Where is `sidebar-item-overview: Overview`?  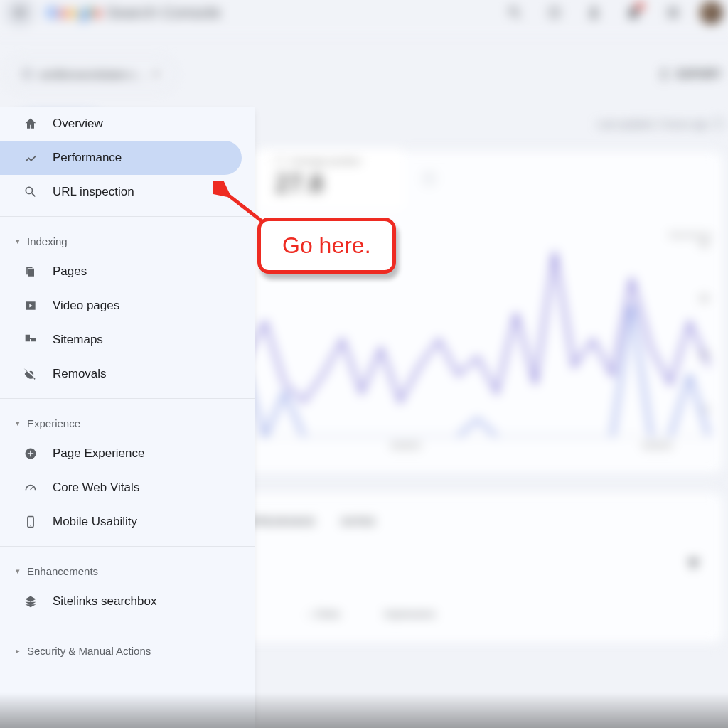
sidebar-item-overview: Overview is located at coordinates (127, 124).